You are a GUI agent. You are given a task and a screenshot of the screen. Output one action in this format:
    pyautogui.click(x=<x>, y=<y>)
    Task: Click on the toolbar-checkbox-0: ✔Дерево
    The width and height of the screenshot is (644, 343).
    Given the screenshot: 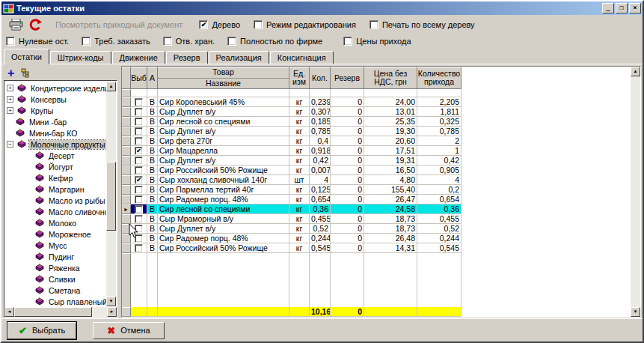 What is the action you would take?
    pyautogui.click(x=220, y=25)
    